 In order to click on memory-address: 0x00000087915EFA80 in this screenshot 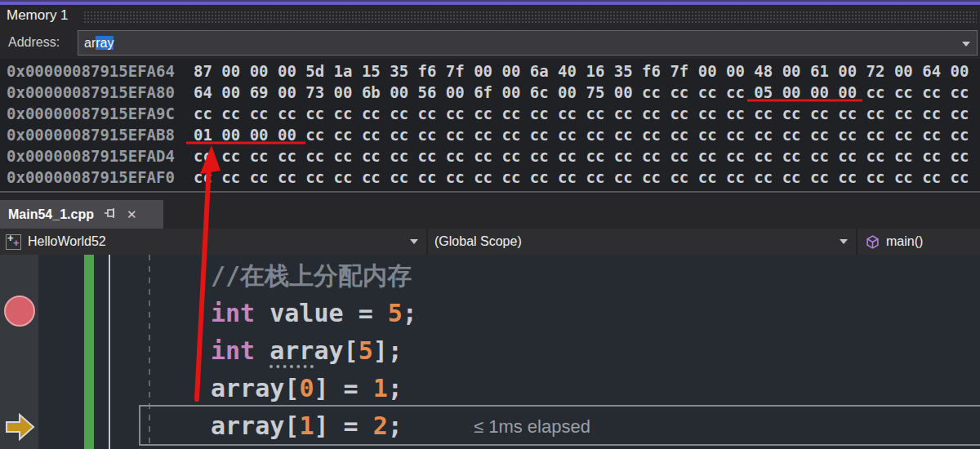, I will do `click(100, 92)`.